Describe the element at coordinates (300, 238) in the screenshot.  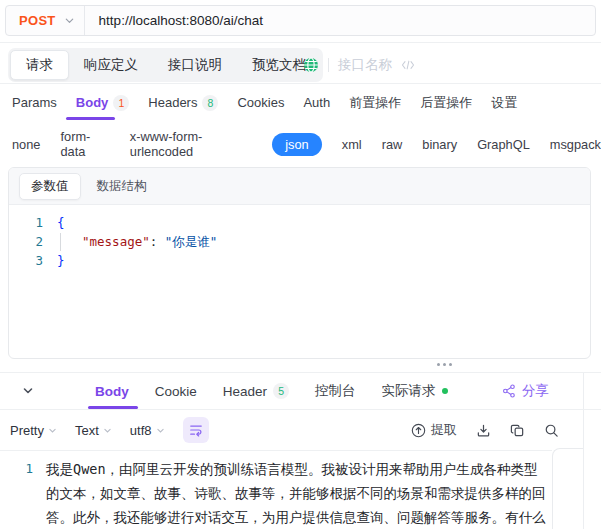
I see `json-editor: 1 { 2 "message": "你是谁" 3 }` at that location.